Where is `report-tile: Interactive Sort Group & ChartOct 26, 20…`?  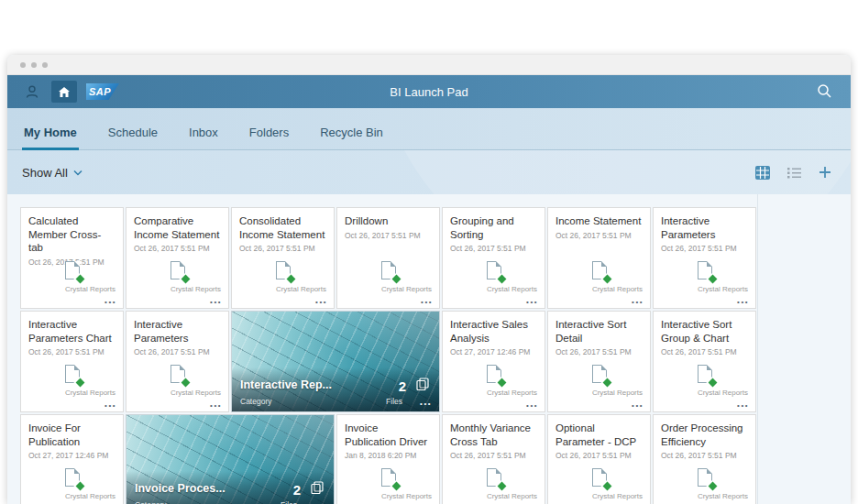
report-tile: Interactive Sort Group & ChartOct 26, 20… is located at coordinates (704, 361).